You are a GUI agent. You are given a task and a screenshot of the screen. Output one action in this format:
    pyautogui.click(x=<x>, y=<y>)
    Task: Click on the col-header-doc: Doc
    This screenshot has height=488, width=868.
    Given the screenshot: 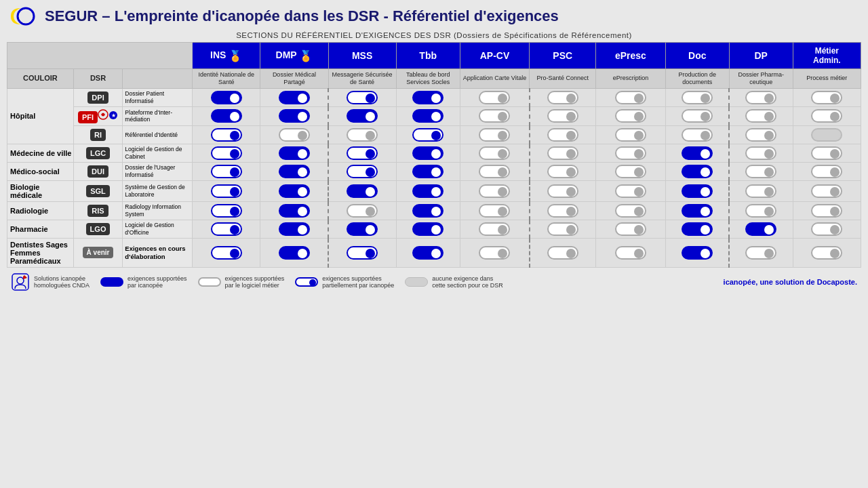 What is the action you would take?
    pyautogui.click(x=697, y=56)
    